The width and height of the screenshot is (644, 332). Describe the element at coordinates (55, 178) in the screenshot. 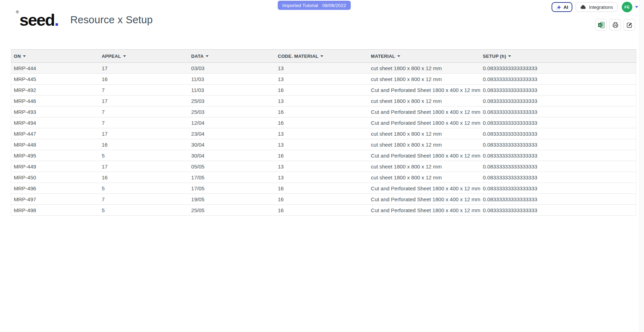

I see `cell-on: MRP-450` at that location.